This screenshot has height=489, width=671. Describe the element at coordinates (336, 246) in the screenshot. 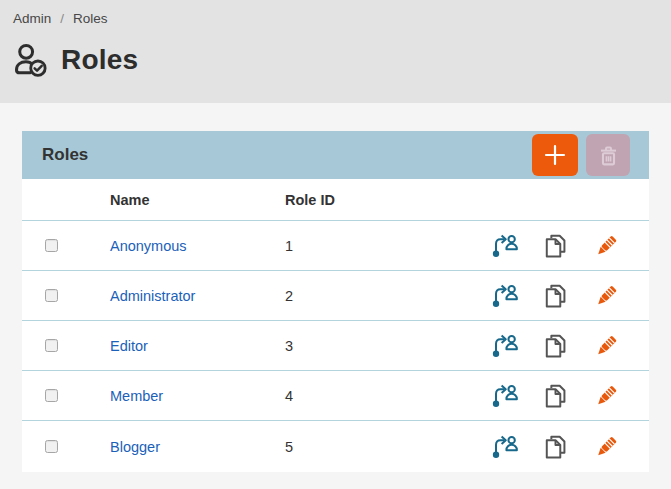

I see `table-row: Anonymous 1` at that location.